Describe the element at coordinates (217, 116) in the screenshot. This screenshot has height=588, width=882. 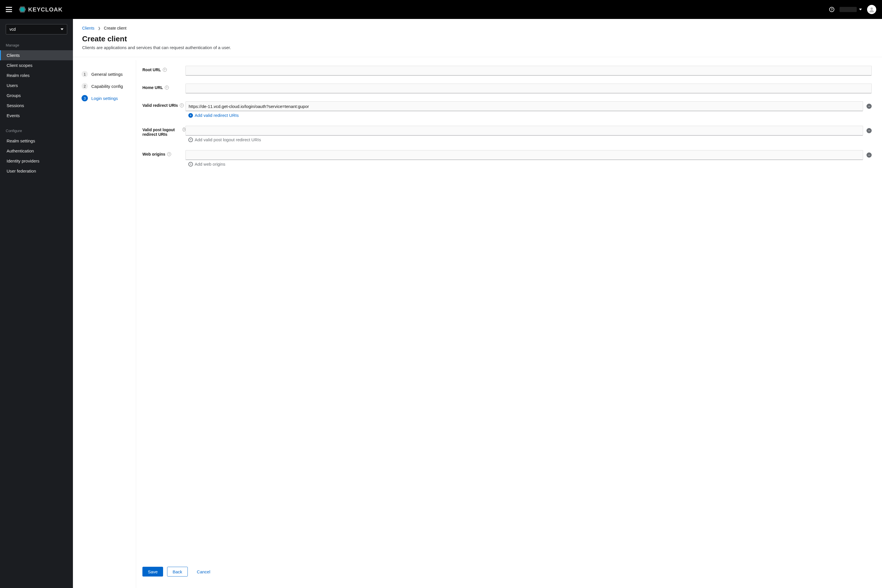
I see `add-link-label: Add valid redirect URIs` at that location.